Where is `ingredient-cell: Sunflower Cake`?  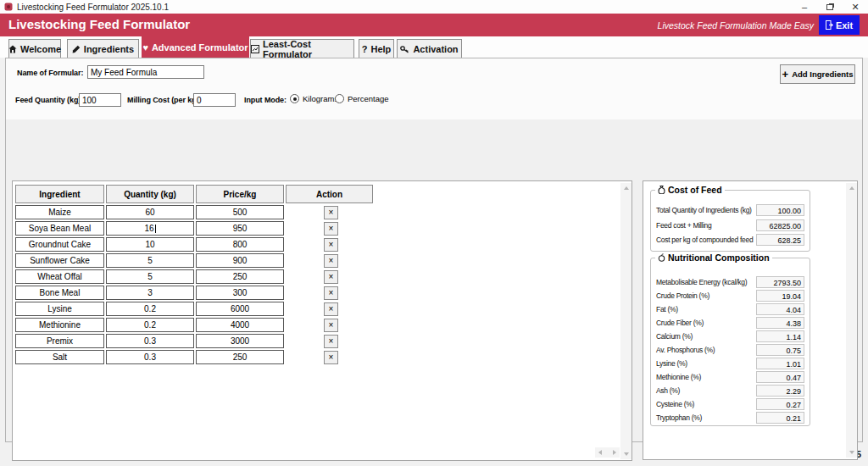 ingredient-cell: Sunflower Cake is located at coordinates (59, 261).